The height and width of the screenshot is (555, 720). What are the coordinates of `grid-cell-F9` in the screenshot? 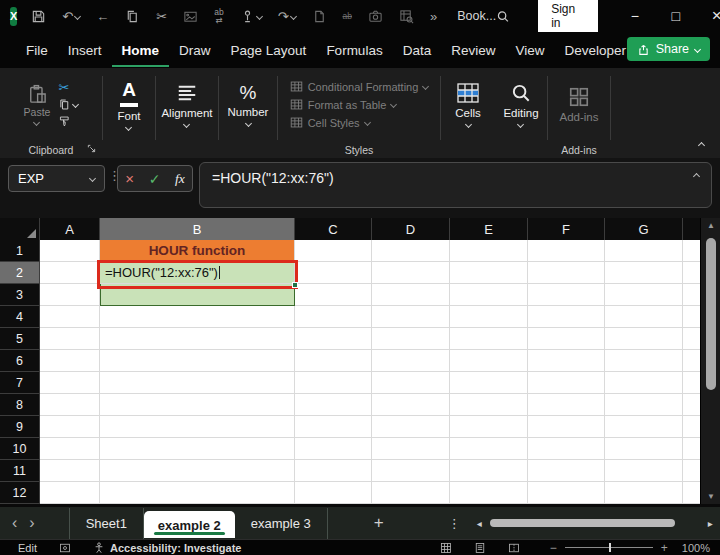 It's located at (566, 427).